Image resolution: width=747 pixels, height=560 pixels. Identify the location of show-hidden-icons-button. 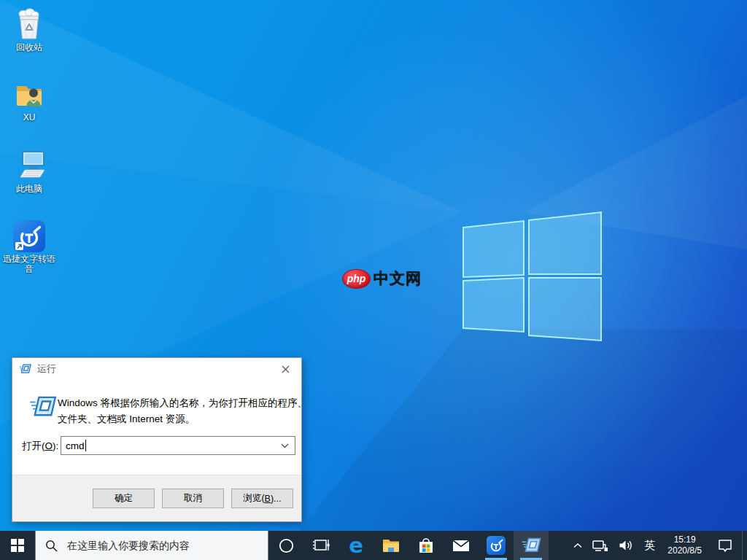
(578, 545).